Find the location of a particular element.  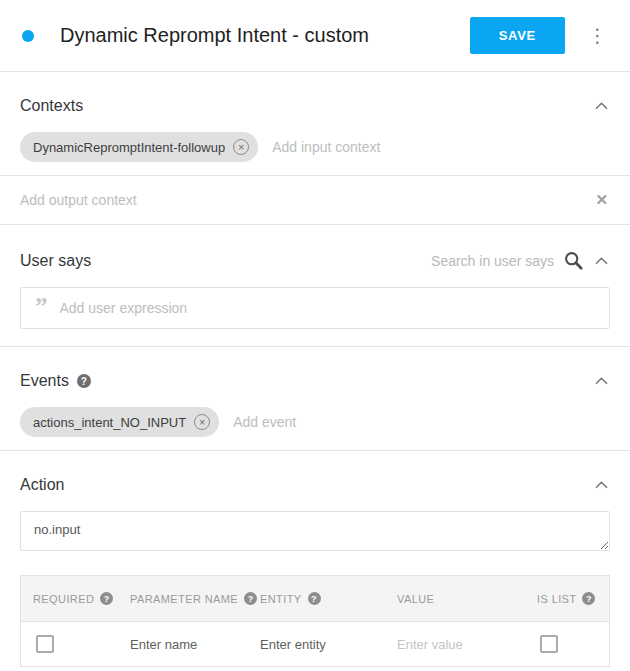

page-title: Dynamic Reprompt Intent - custom is located at coordinates (265, 36).